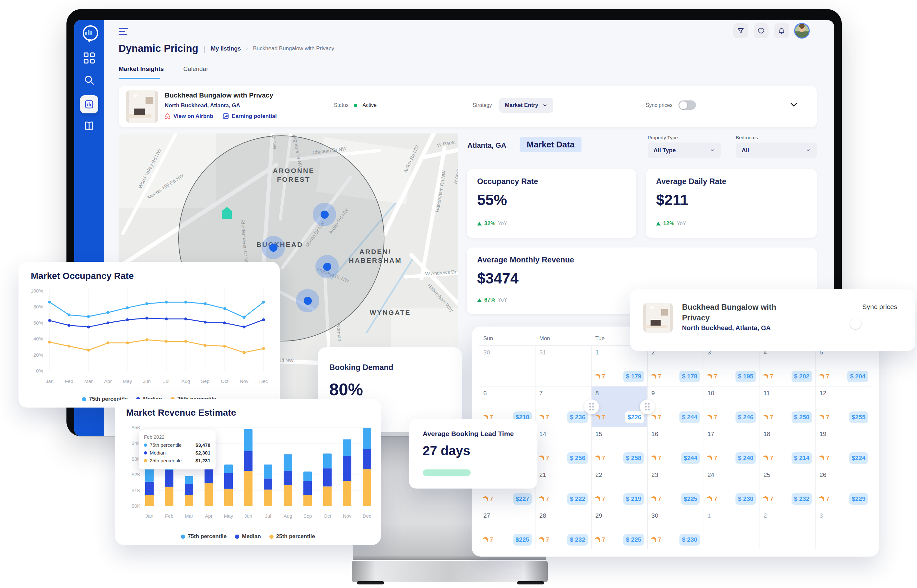  What do you see at coordinates (675, 540) in the screenshot?
I see `calendar-cell-footer: 7$ 230` at bounding box center [675, 540].